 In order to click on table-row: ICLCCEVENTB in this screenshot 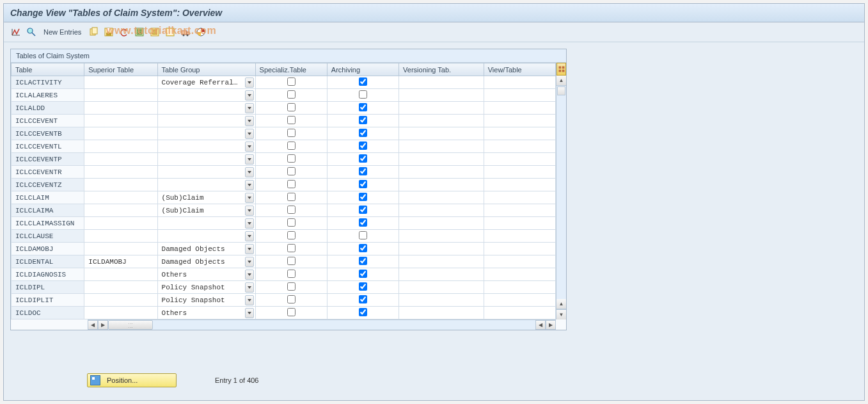, I will do `click(284, 134)`.